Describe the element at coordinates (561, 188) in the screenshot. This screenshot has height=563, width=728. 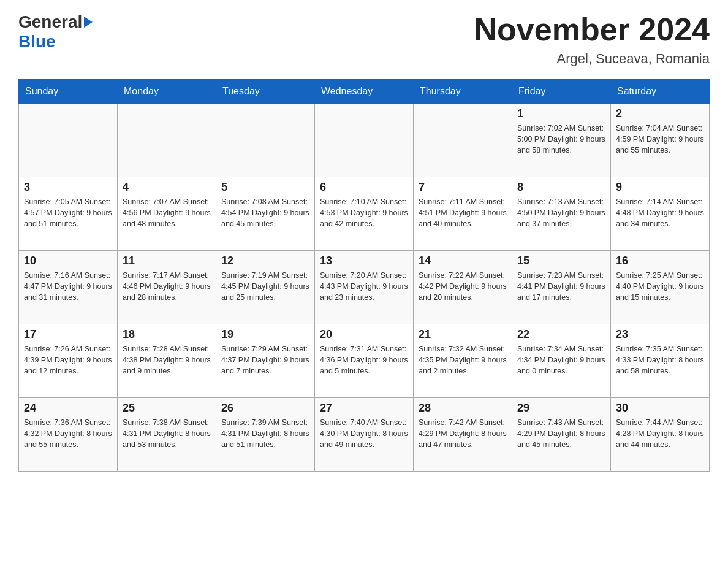
I see `day-number: 8` at that location.